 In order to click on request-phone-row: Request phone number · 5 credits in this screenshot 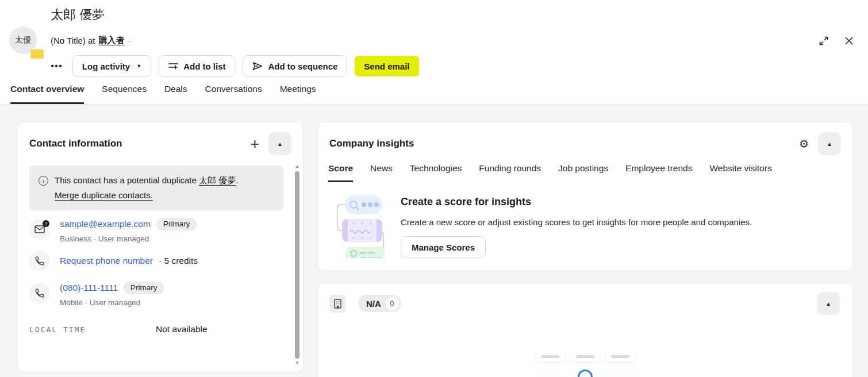, I will do `click(160, 257)`.